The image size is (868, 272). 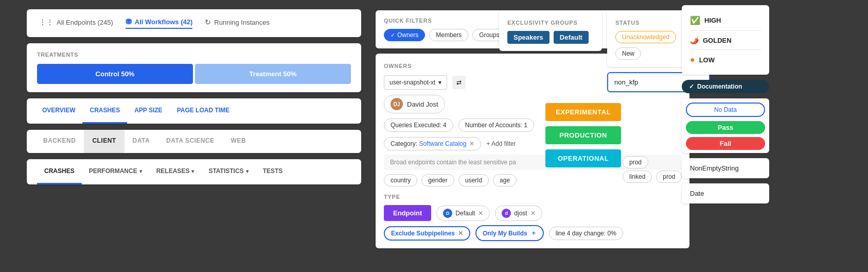 I want to click on running-icon: ↻, so click(x=208, y=22).